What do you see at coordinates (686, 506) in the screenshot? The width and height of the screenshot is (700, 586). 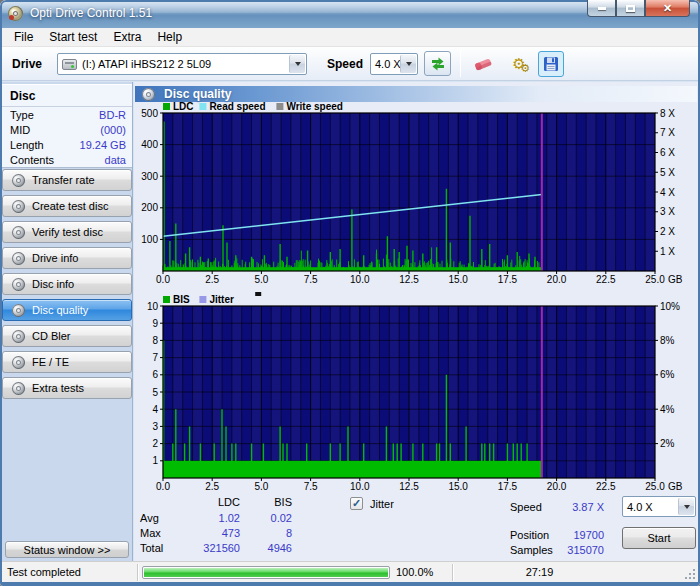 I see `test-speed-arrow` at bounding box center [686, 506].